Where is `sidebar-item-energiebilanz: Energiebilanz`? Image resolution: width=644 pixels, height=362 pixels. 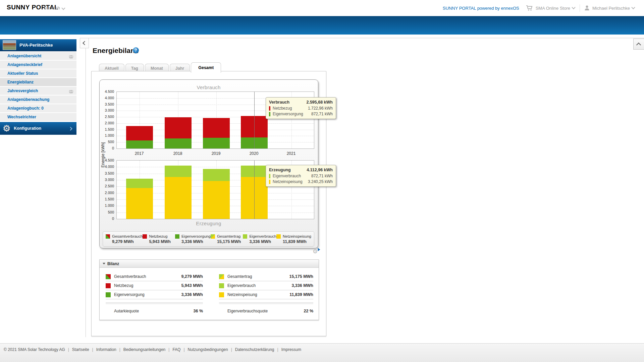 sidebar-item-energiebilanz: Energiebilanz is located at coordinates (38, 82).